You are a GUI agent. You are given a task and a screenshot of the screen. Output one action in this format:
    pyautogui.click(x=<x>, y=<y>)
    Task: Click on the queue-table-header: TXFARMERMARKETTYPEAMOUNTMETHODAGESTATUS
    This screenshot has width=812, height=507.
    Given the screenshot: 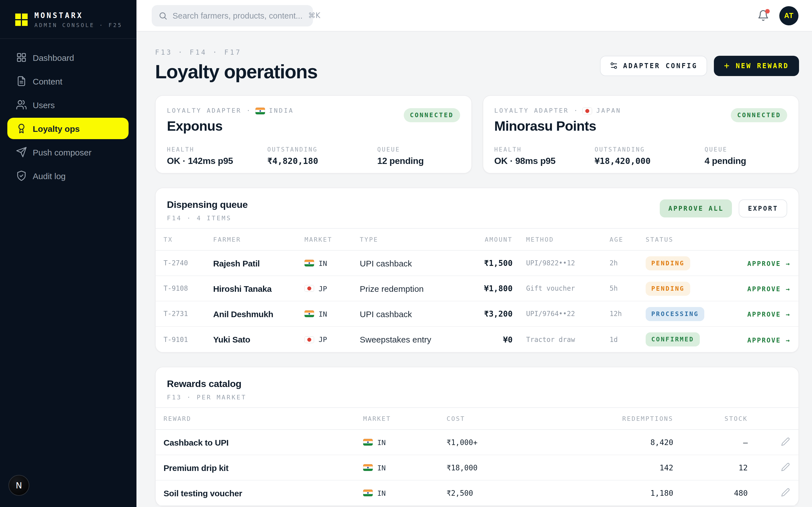 What is the action you would take?
    pyautogui.click(x=477, y=239)
    